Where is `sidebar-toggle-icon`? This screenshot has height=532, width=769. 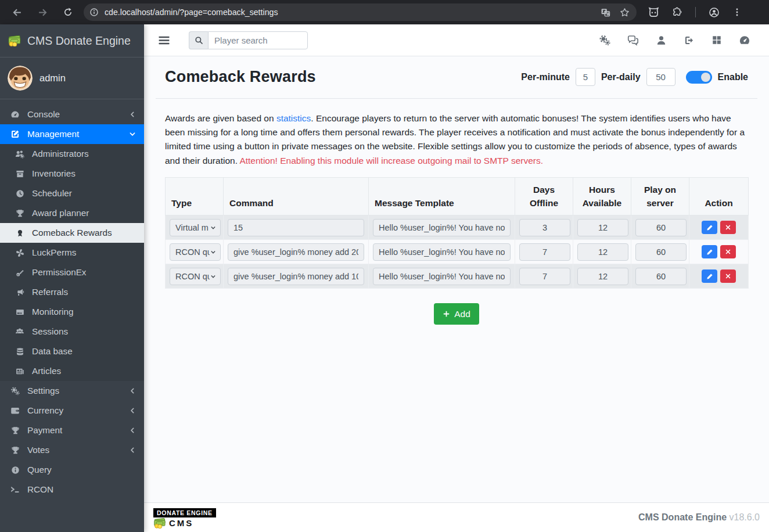 sidebar-toggle-icon is located at coordinates (164, 41).